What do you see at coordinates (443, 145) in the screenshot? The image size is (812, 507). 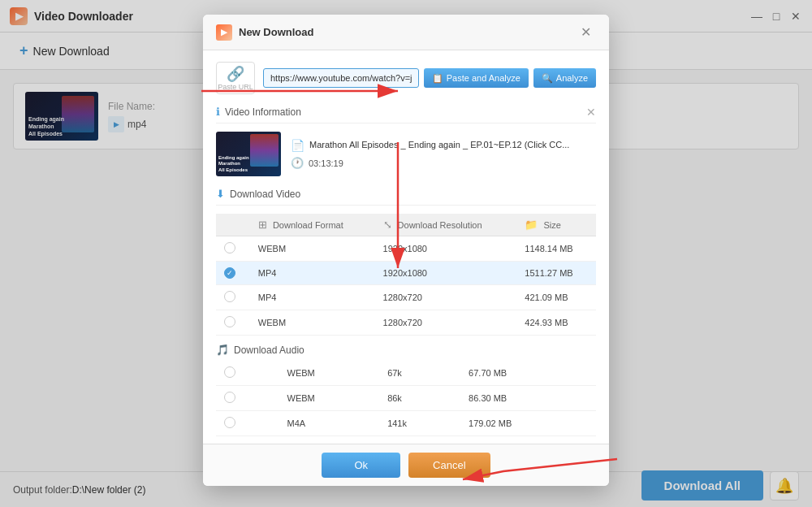 I see `video-title-row: 📄 Marathon All Episodes _ Ending again _…` at bounding box center [443, 145].